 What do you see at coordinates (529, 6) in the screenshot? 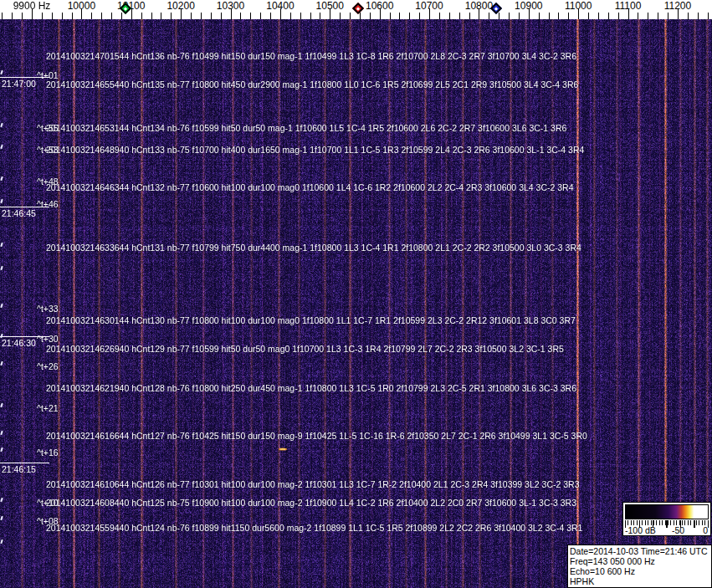
I see `ruler-label: 10900` at bounding box center [529, 6].